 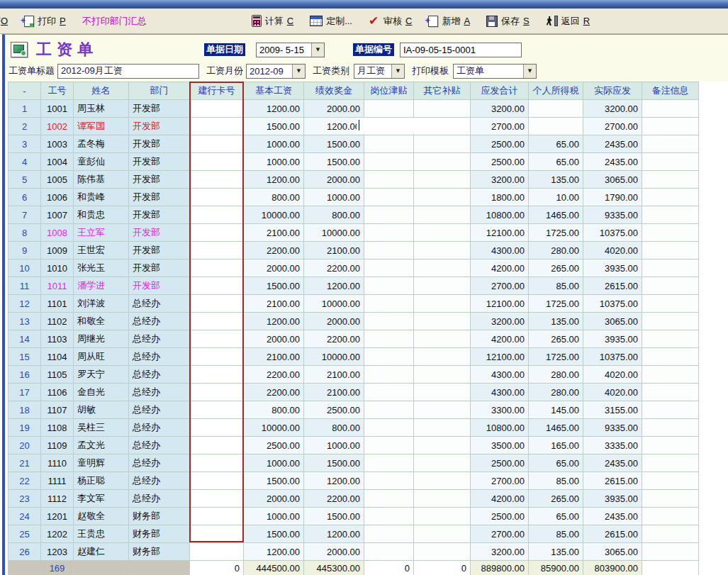 What do you see at coordinates (331, 21) in the screenshot?
I see `toolbar-button-customize: 定制...` at bounding box center [331, 21].